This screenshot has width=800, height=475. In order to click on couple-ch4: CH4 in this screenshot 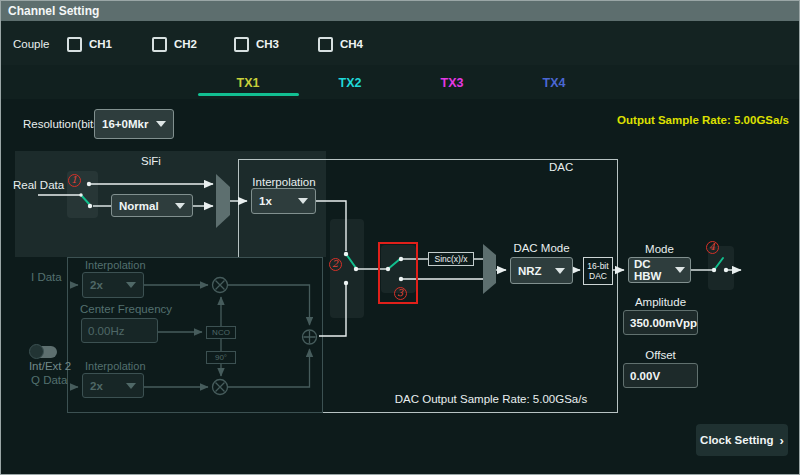, I will do `click(340, 44)`.